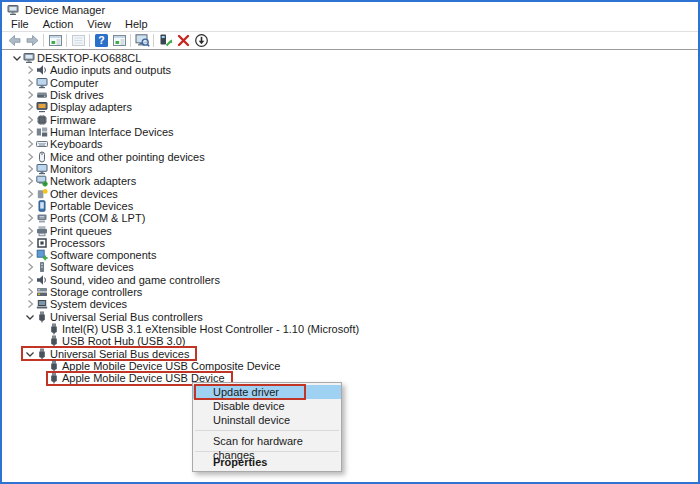 This screenshot has width=700, height=484. I want to click on context-menu: Update driverDisable deviceUninstall dev…, so click(267, 427).